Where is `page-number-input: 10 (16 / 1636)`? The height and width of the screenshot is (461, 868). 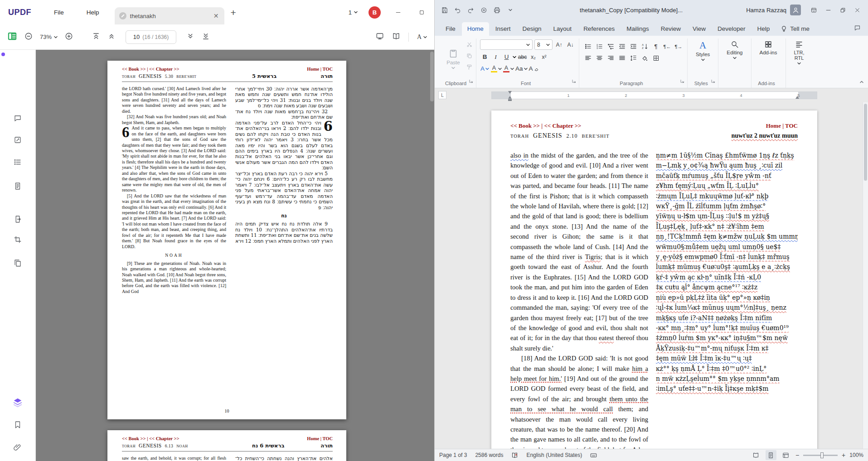 page-number-input: 10 (16 / 1636) is located at coordinates (151, 37).